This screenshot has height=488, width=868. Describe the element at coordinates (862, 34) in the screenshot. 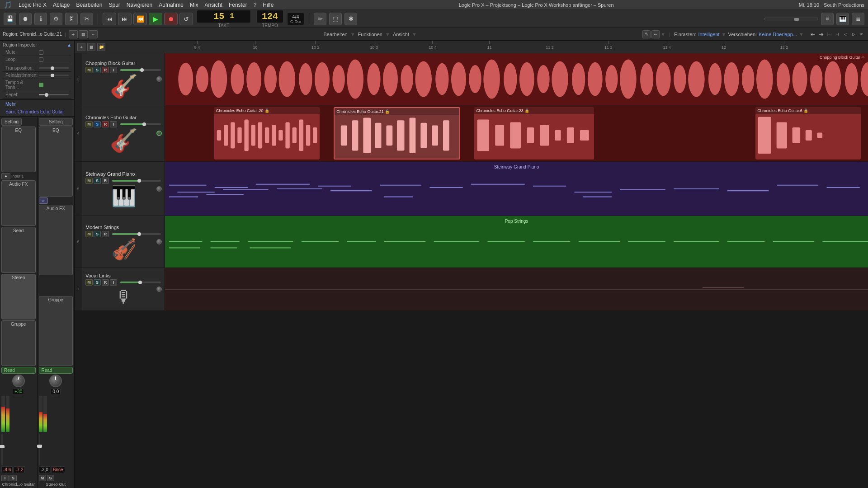

I see `quantize-button: ≈` at that location.